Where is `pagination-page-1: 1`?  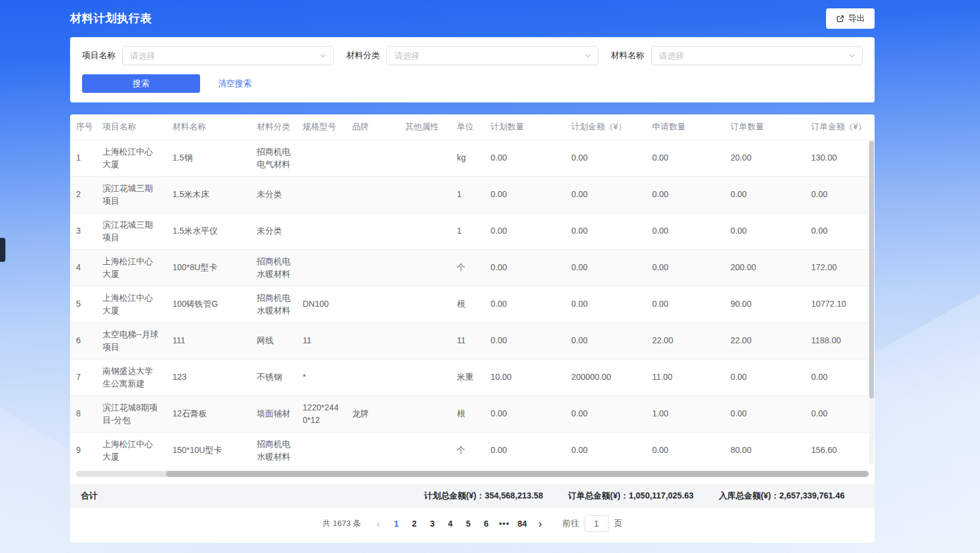 pagination-page-1: 1 is located at coordinates (397, 524).